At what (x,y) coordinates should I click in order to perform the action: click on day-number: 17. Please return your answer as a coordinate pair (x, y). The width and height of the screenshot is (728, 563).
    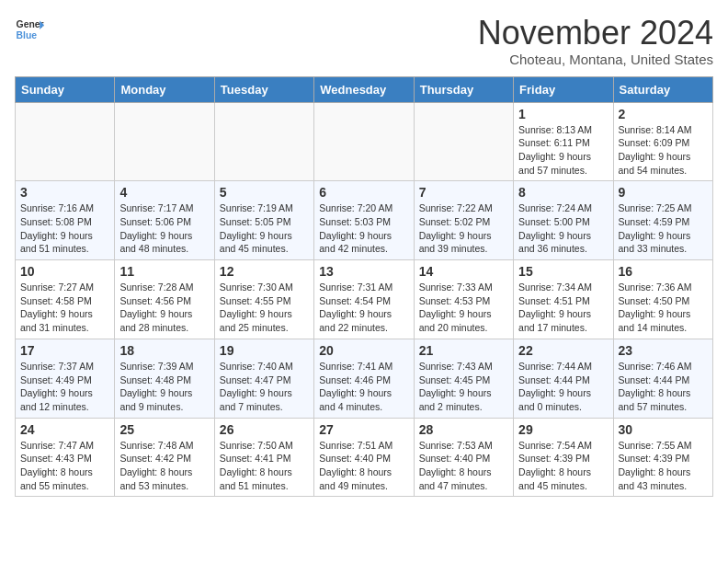
    Looking at the image, I should click on (64, 350).